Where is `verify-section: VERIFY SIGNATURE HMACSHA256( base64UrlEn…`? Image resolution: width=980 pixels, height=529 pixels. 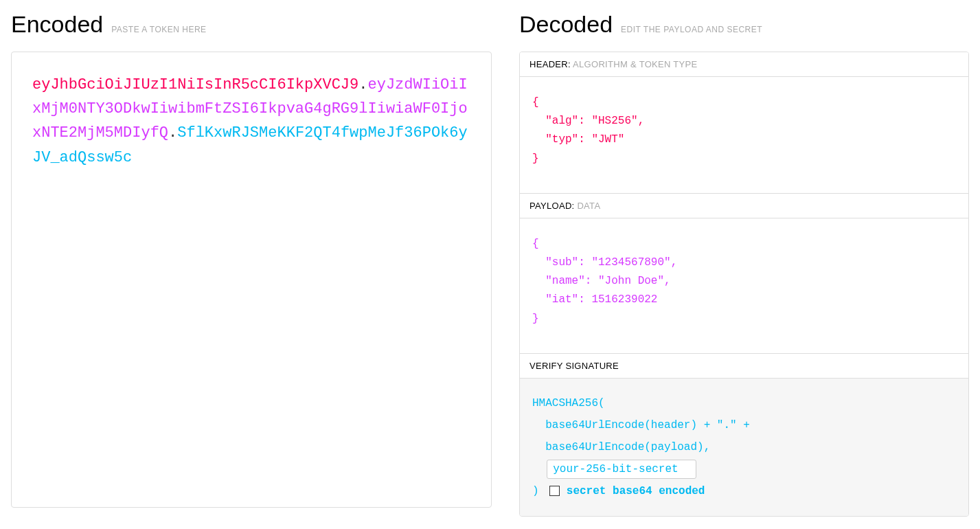
verify-section: VERIFY SIGNATURE HMACSHA256( base64UrlEn… is located at coordinates (744, 435).